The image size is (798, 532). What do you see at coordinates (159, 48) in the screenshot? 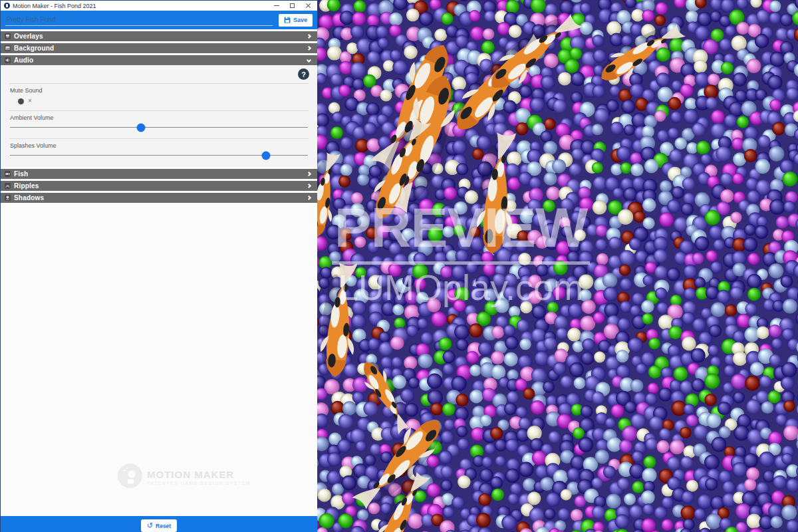
I see `section-header-background: Background` at bounding box center [159, 48].